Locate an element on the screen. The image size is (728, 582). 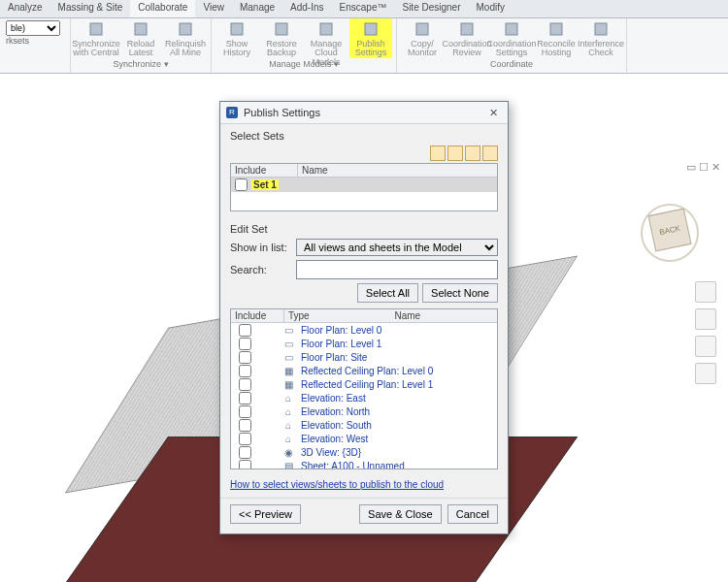
save-close-button: Save & Close is located at coordinates (400, 514).